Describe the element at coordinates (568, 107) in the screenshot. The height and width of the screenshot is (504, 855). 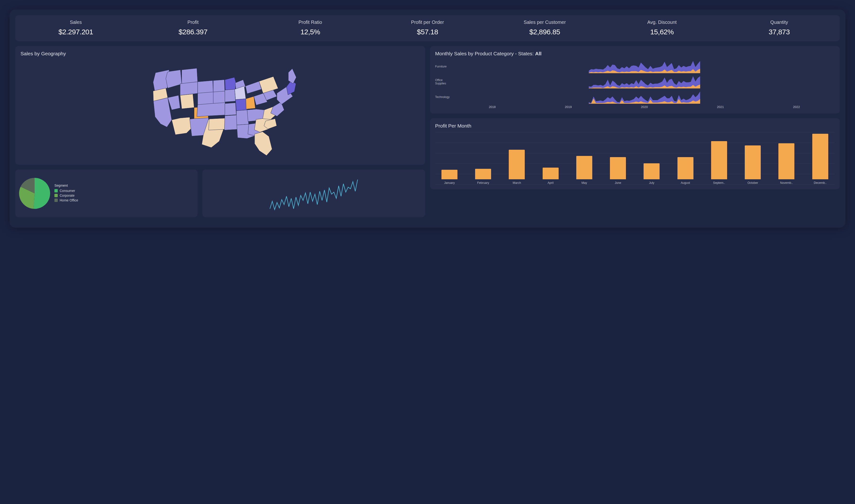
I see `xaxis-tick: 2019` at that location.